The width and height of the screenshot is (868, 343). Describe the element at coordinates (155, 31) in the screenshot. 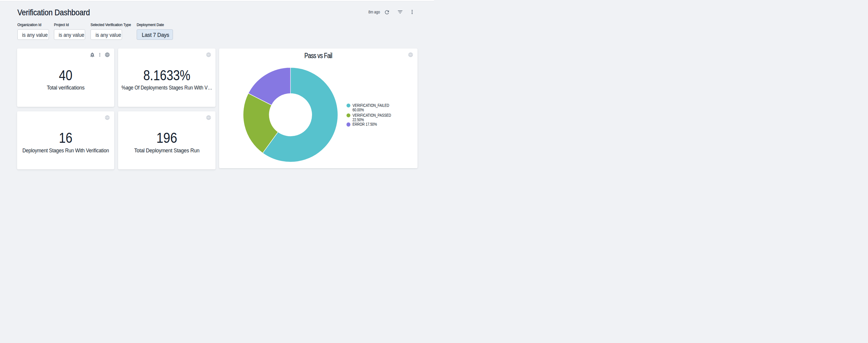

I see `filter-deployment-date: Deployment Date Last 7 Days` at that location.